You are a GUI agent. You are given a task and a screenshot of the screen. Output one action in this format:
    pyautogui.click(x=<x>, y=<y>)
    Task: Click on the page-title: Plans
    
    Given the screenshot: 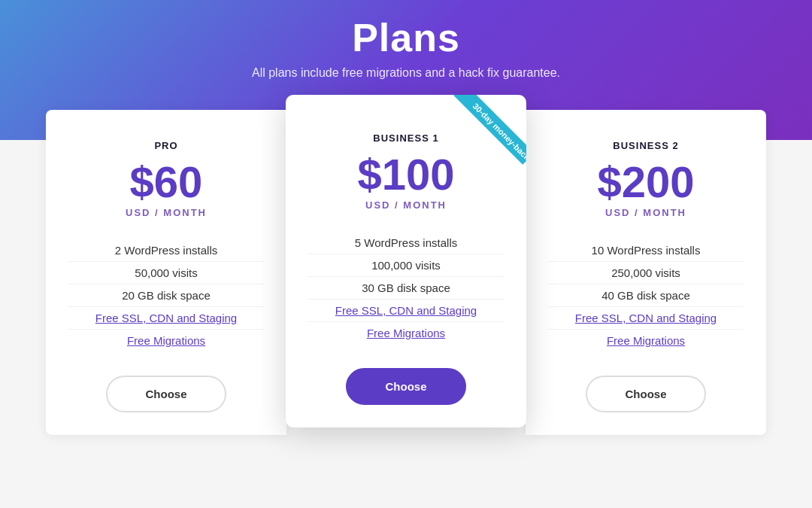 What is the action you would take?
    pyautogui.click(x=406, y=38)
    